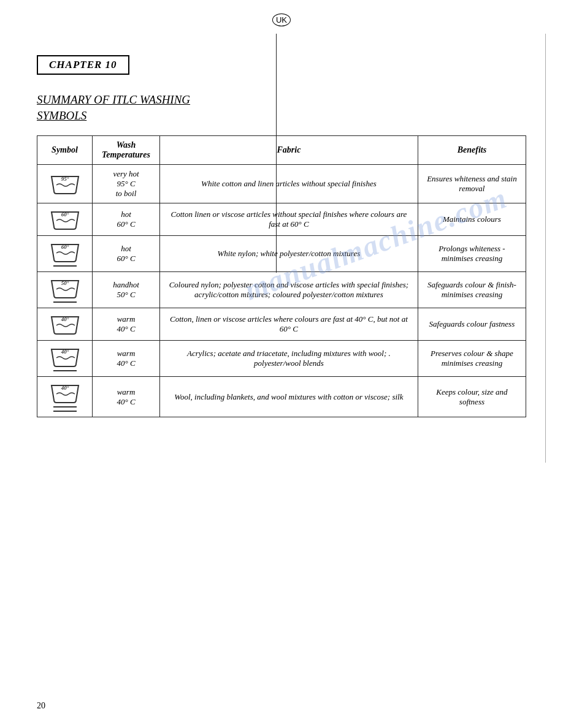 This screenshot has width=563, height=728. Describe the element at coordinates (472, 290) in the screenshot. I see `benefits-cell: Safeguards colour & finish- minimises cr…` at that location.